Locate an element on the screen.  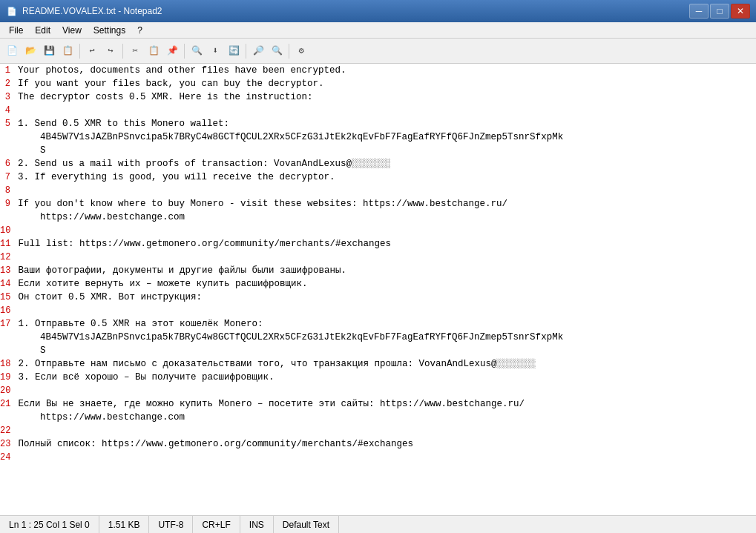
line-content: 1. Send 0.5 XMR to this Monero wallet: is located at coordinates (386, 124).